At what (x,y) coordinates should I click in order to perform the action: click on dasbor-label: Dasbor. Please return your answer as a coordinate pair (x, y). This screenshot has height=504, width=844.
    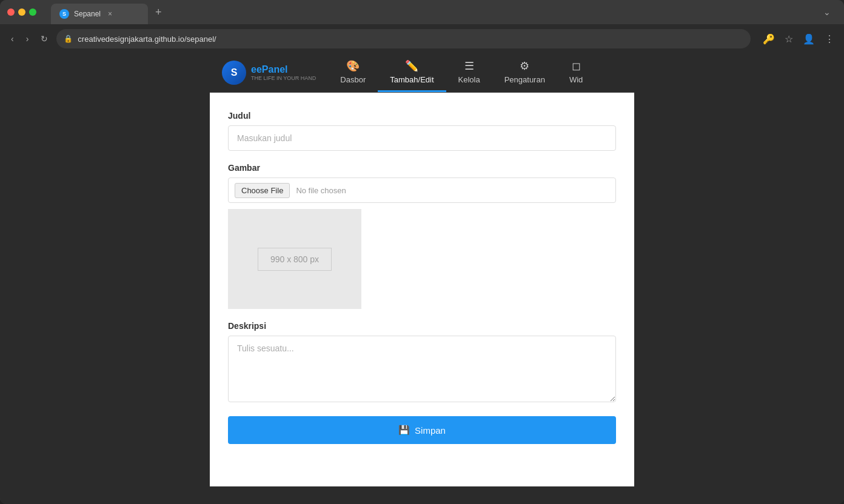
    Looking at the image, I should click on (353, 80).